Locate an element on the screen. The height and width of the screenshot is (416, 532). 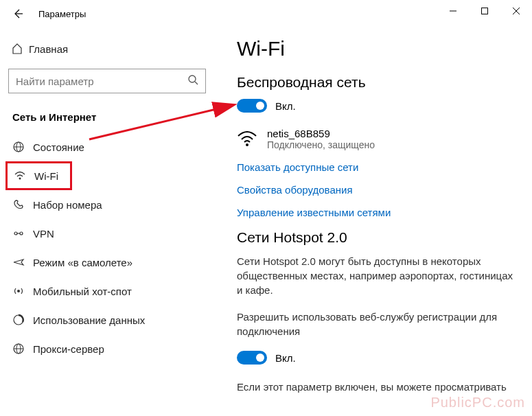
globe-icon is located at coordinates (23, 147).